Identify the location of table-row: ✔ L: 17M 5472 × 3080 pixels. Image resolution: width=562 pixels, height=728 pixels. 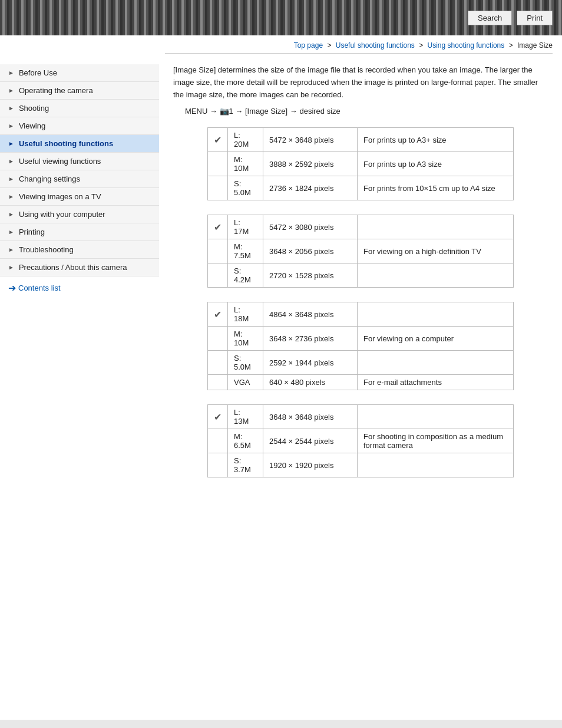
(361, 228).